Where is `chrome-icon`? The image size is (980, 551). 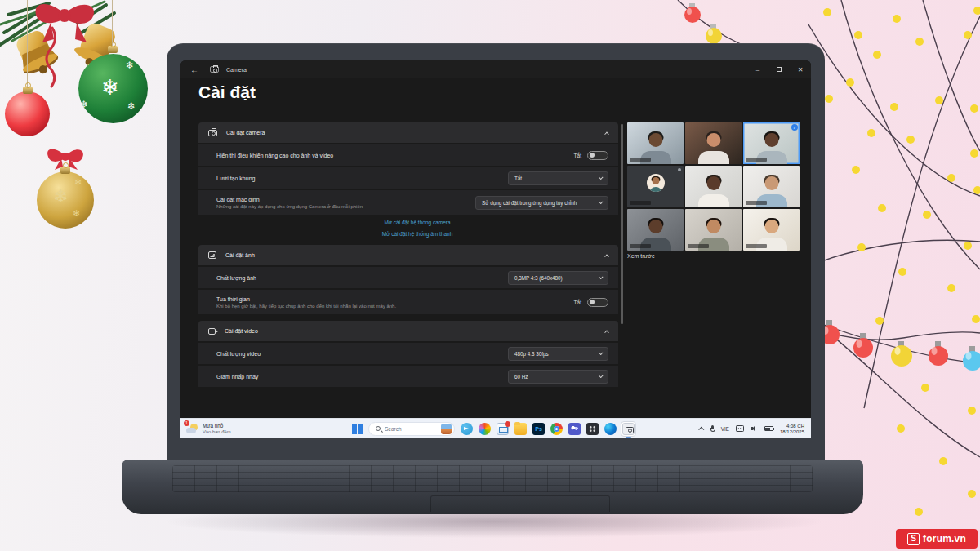
chrome-icon is located at coordinates (557, 429).